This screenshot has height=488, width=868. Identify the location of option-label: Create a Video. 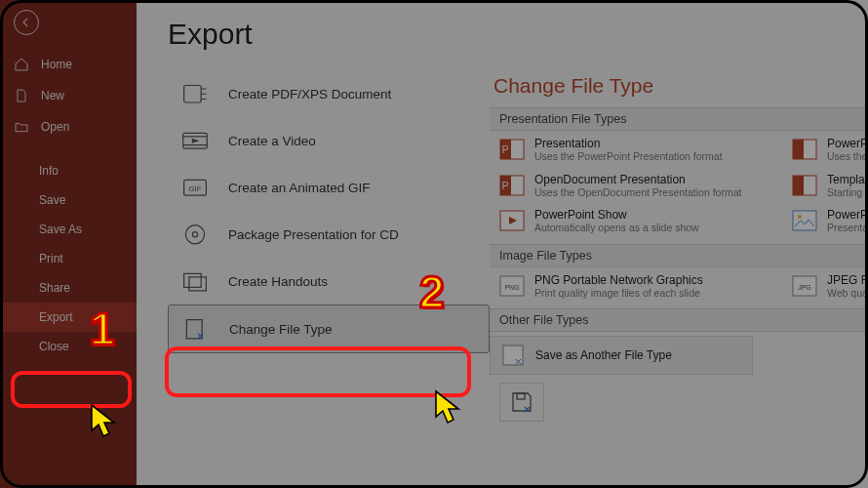
(272, 141).